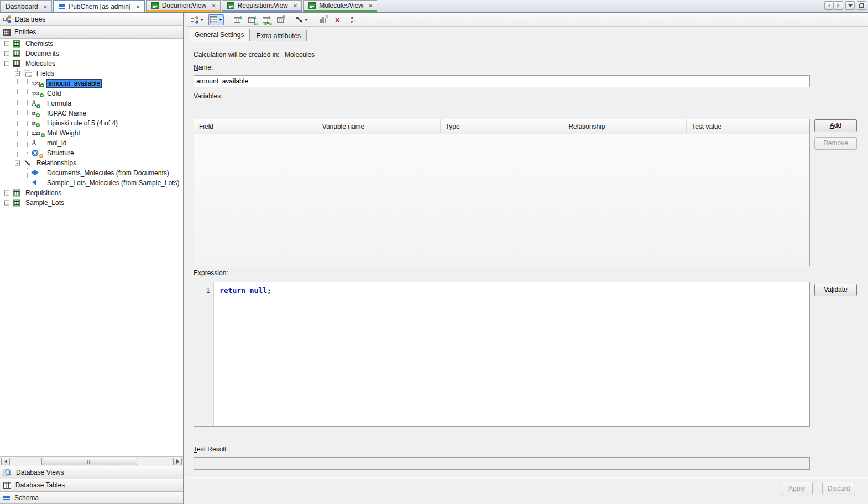  Describe the element at coordinates (838, 6) in the screenshot. I see `scroll-tabs-right-button` at that location.